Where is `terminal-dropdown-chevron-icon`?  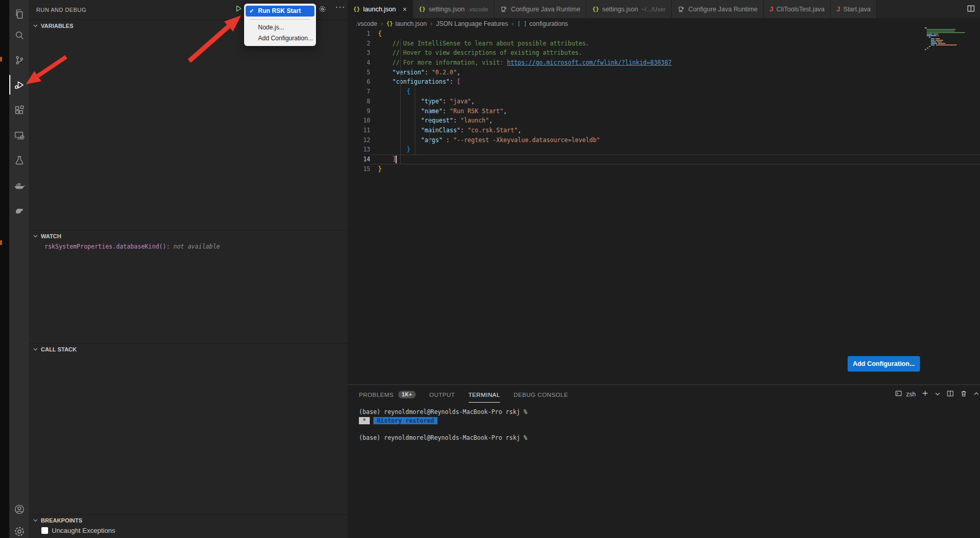
terminal-dropdown-chevron-icon is located at coordinates (938, 394).